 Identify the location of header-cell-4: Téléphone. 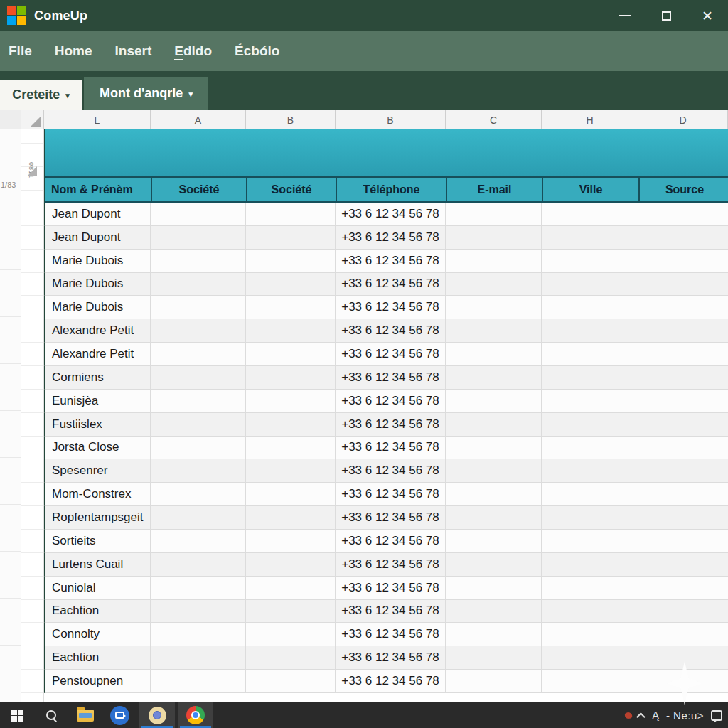
(392, 189).